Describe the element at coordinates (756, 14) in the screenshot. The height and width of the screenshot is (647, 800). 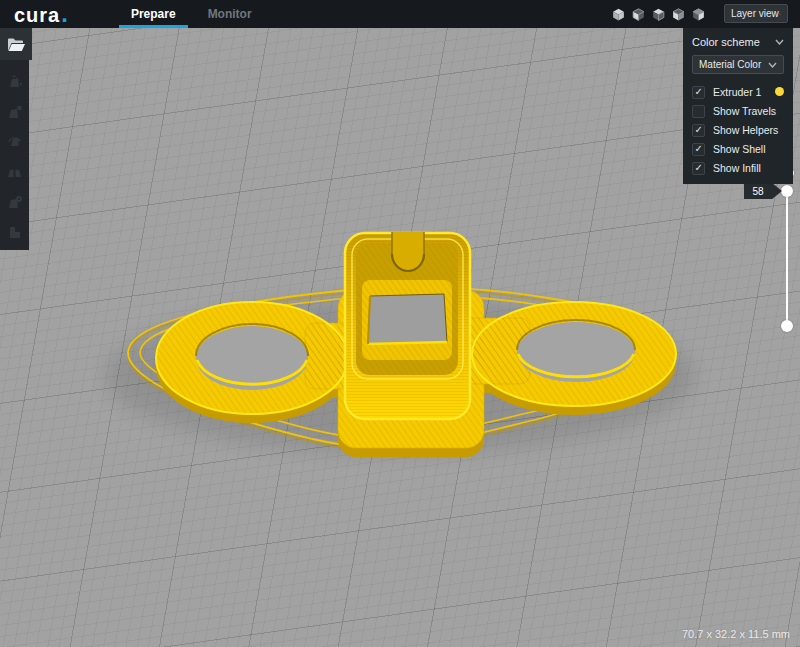
I see `view-mode-dropdown: Layer view` at that location.